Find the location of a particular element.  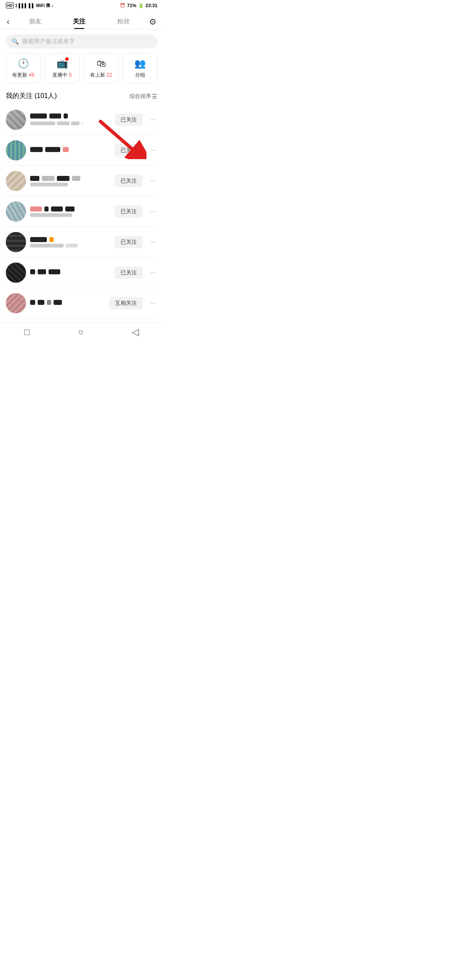

sort-icon: ☰ is located at coordinates (155, 96).